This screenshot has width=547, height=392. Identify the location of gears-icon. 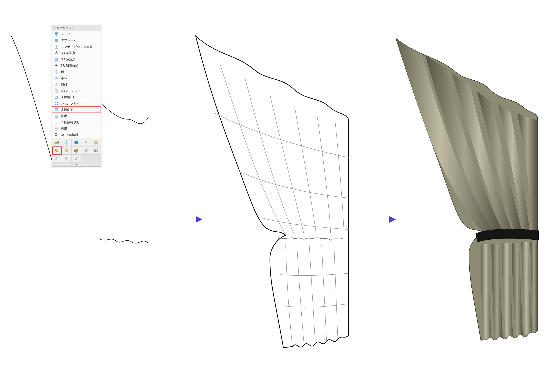
(67, 159).